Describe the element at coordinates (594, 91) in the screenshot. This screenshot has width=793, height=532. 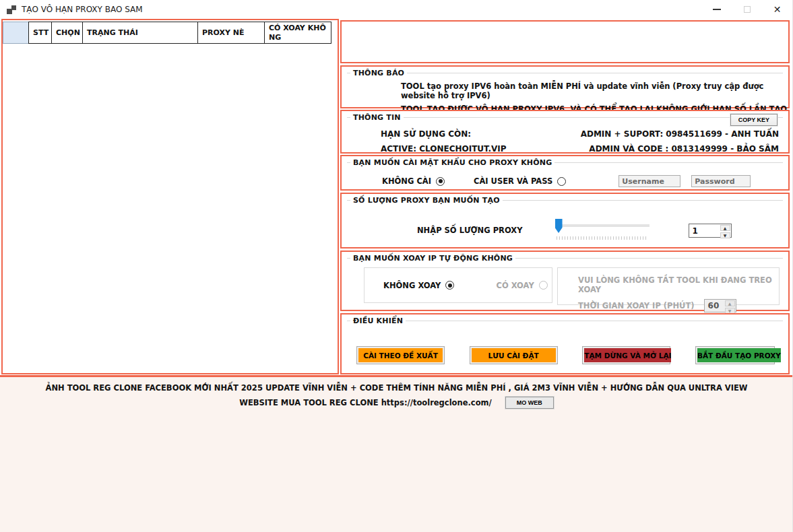
I see `notice-line-1: TOOL tạo proxy IPV6 hoàn toàn MIỄN PHÍ v…` at that location.